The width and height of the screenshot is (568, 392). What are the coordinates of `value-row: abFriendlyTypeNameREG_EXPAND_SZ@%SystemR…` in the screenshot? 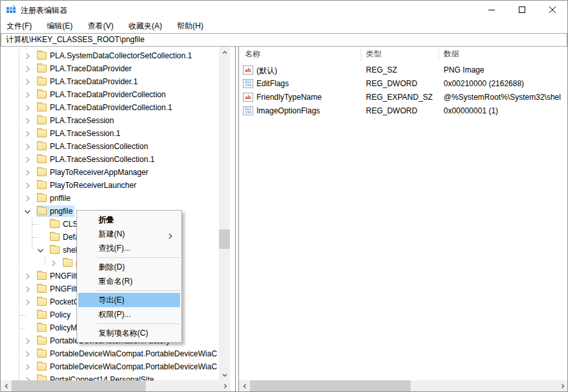 It's located at (403, 97).